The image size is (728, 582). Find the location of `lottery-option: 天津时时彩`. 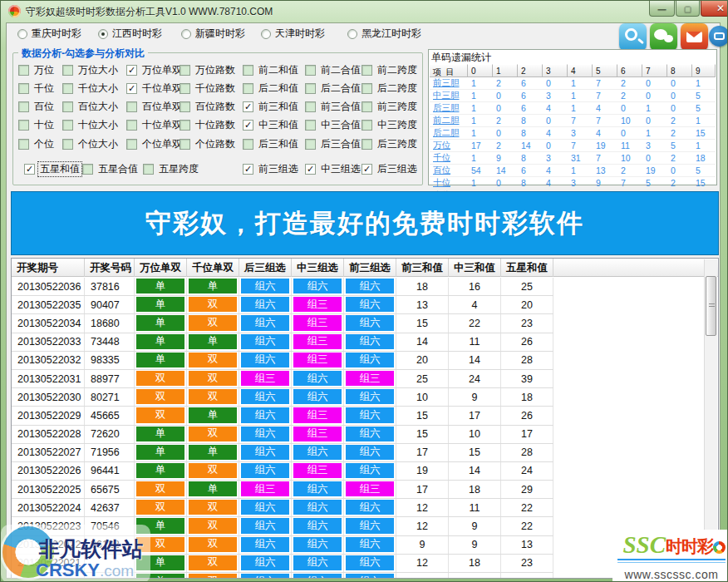

lottery-option: 天津时时彩 is located at coordinates (293, 33).